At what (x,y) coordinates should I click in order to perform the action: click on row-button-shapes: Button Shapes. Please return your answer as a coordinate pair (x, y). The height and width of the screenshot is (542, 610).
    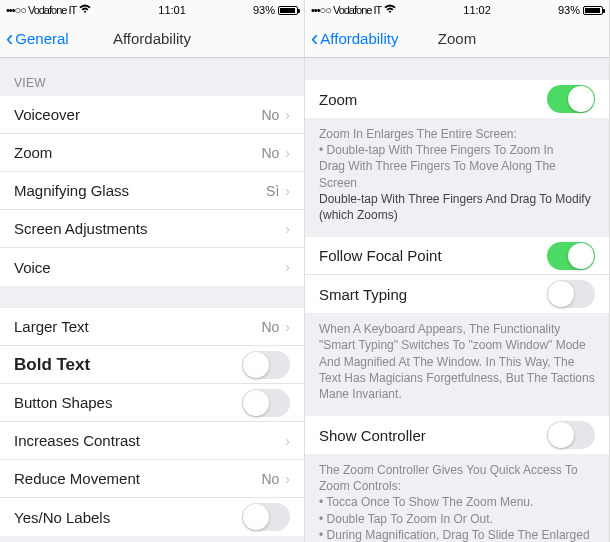
    Looking at the image, I should click on (152, 403).